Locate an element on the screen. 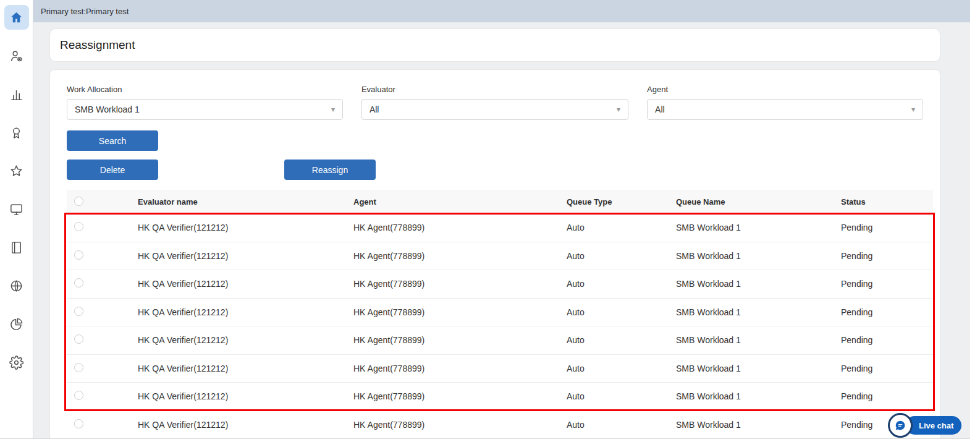 The height and width of the screenshot is (447, 980). sidebar-item-global is located at coordinates (17, 286).